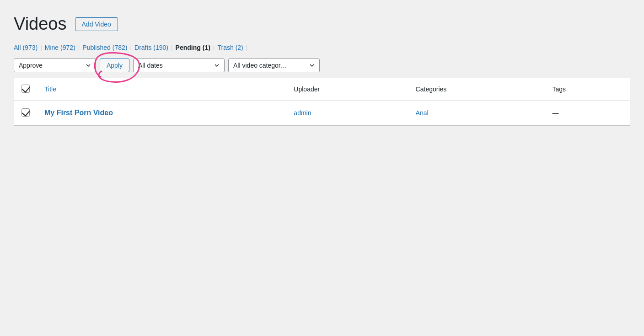  Describe the element at coordinates (230, 48) in the screenshot. I see `filter-trash: Trash (2)` at that location.